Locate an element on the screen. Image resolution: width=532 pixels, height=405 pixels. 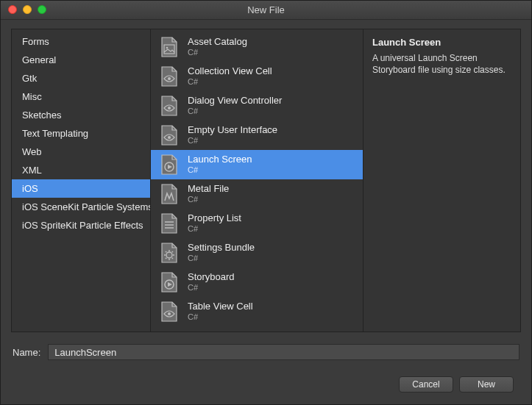
template-text: Property ListC# is located at coordinates (215, 223).